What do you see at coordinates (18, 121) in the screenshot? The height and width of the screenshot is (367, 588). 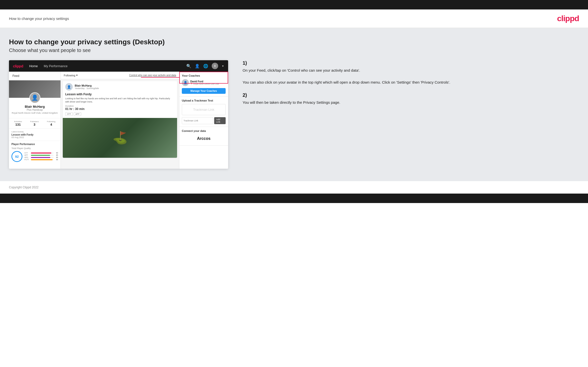 I see `stat-activities-label: Activities` at bounding box center [18, 121].